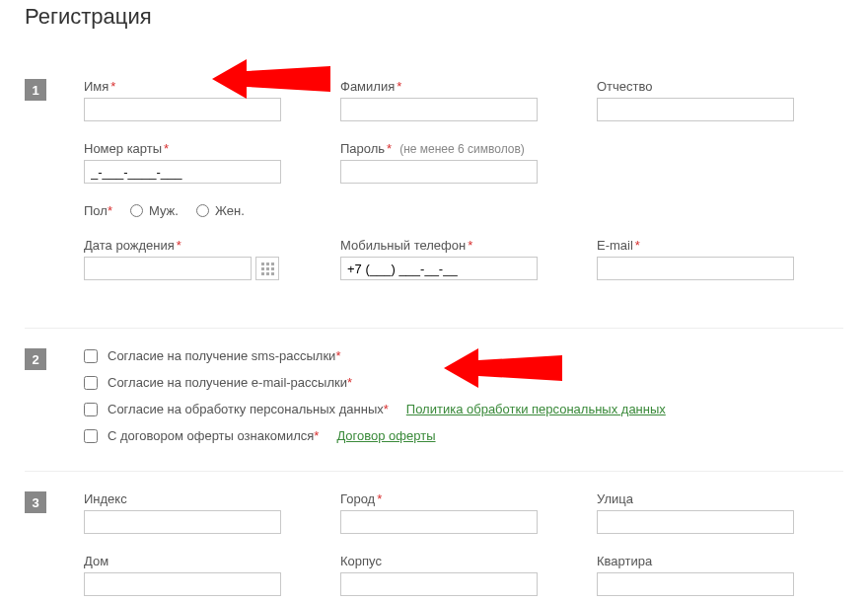 The height and width of the screenshot is (602, 868). I want to click on apartment-label: Квартира, so click(695, 561).